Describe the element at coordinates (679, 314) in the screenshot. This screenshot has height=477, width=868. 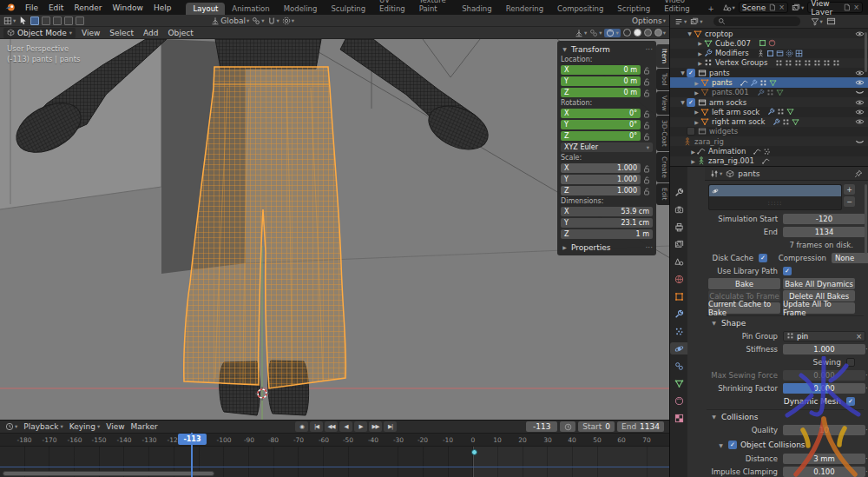
I see `tab-modifiers` at that location.